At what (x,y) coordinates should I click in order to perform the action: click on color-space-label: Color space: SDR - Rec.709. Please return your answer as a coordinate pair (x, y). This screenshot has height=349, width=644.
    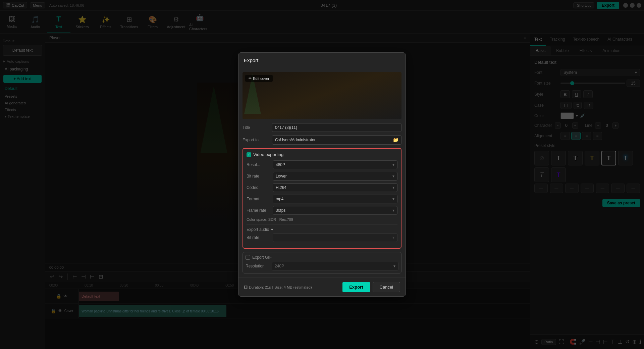
    Looking at the image, I should click on (322, 219).